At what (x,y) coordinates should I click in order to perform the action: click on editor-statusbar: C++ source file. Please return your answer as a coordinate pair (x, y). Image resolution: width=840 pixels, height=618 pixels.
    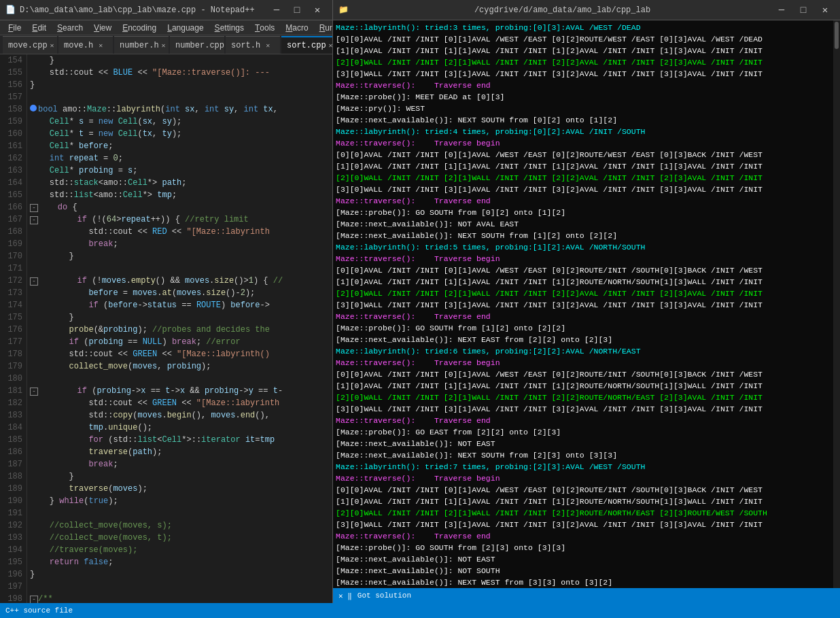
    Looking at the image, I should click on (420, 611).